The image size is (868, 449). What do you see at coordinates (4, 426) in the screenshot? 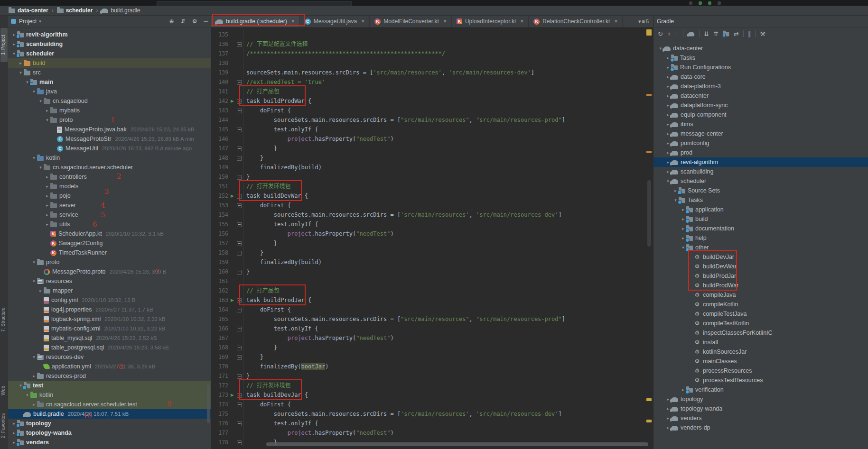
I see `stripe-item-favorites: 2: Favorites` at bounding box center [4, 426].